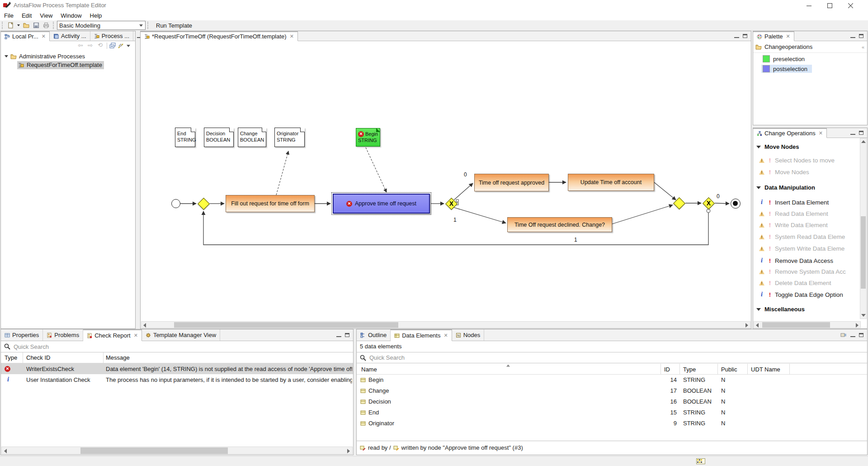  I want to click on data-element-row: End 15 STRING N, so click(612, 413).